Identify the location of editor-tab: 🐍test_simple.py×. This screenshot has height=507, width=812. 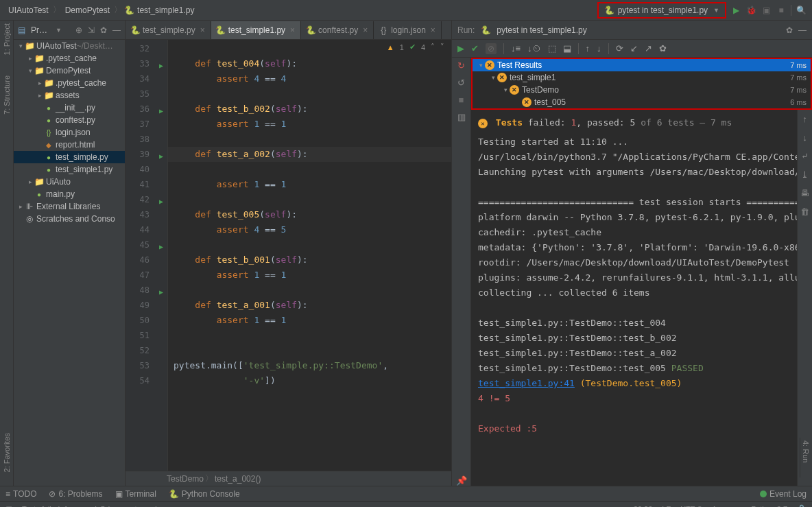
(169, 30).